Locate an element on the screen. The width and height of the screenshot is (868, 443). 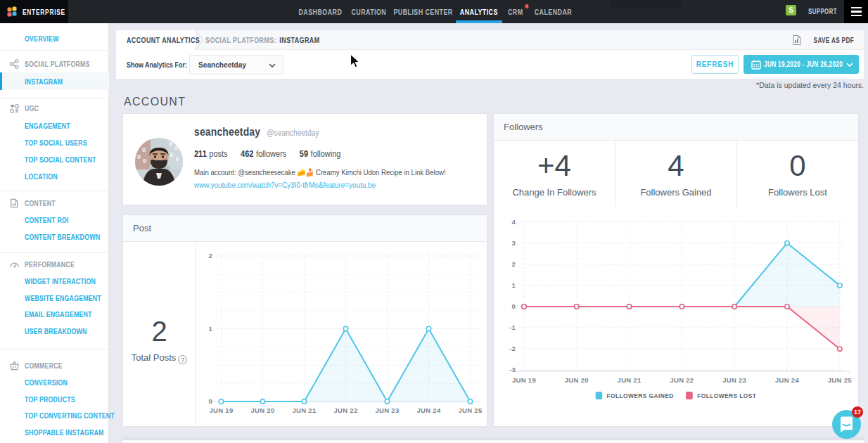
account-bio: Main account: @seancheesecake 🧀🍰 Creamy … is located at coordinates (320, 173).